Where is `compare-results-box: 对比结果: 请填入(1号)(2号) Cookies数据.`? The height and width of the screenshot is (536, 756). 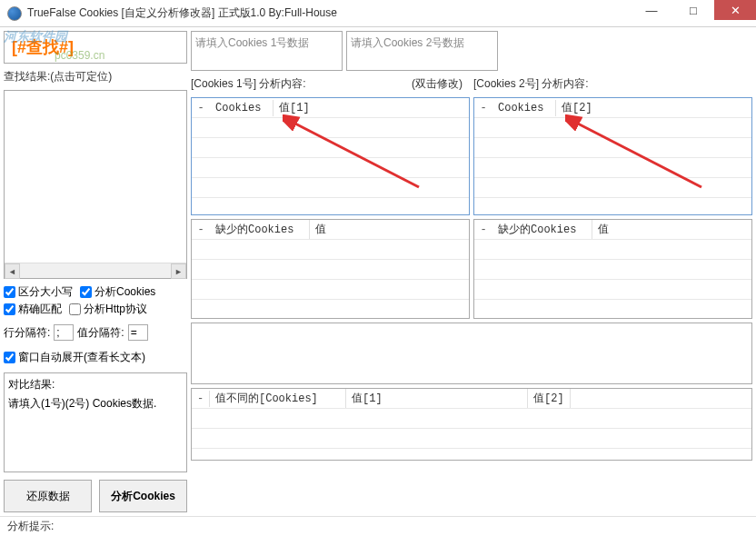
compare-results-box: 对比结果: 请填入(1号)(2号) Cookies数据. is located at coordinates (95, 422).